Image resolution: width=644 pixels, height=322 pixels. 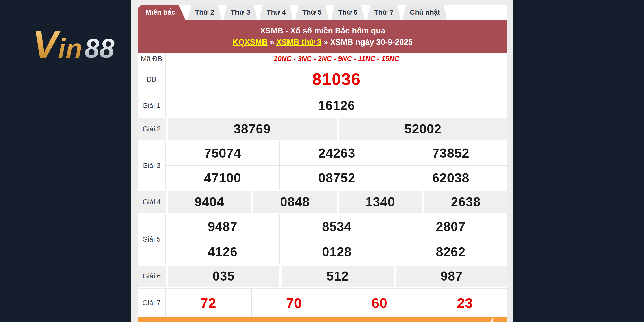 I want to click on giai5-value: 4126, so click(x=223, y=252).